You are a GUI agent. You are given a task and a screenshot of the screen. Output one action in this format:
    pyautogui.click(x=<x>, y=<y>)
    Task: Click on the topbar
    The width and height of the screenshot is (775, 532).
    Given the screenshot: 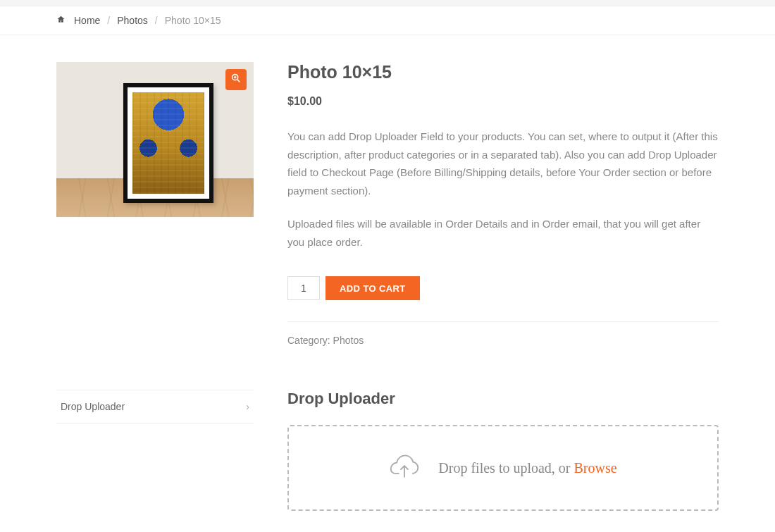 What is the action you would take?
    pyautogui.click(x=388, y=3)
    